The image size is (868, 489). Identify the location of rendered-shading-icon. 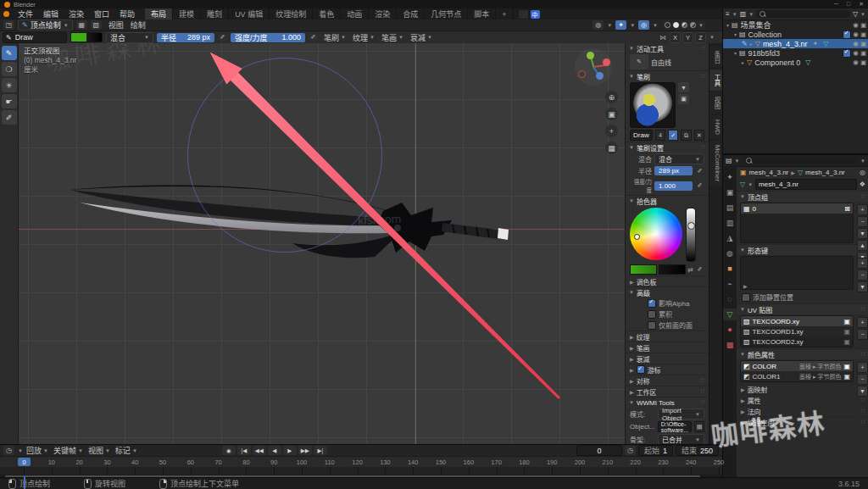
(693, 25).